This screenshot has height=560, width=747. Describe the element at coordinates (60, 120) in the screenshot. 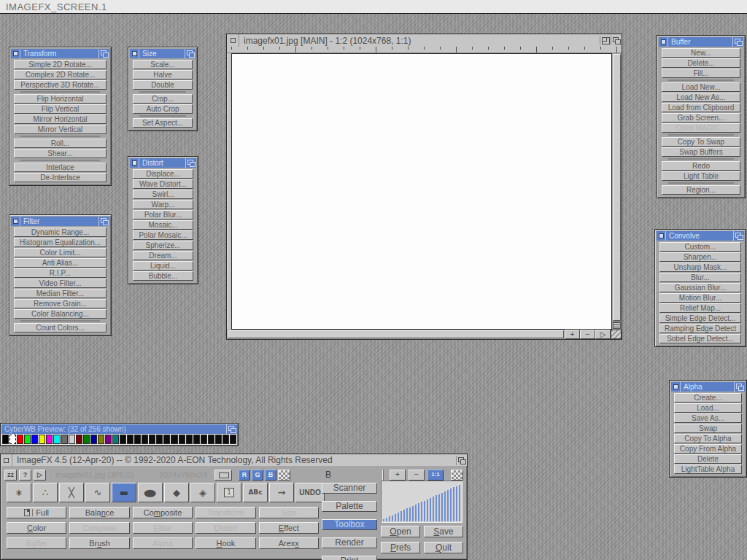

I see `mirror-horizontal-button: Mirror Horizontal` at that location.